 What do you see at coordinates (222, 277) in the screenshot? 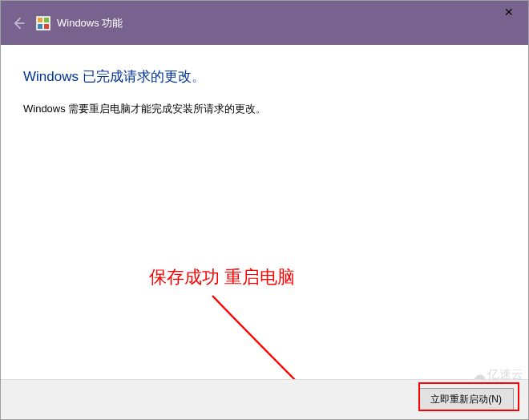
I see `annotation-label: 保存成功 重启电脑` at bounding box center [222, 277].